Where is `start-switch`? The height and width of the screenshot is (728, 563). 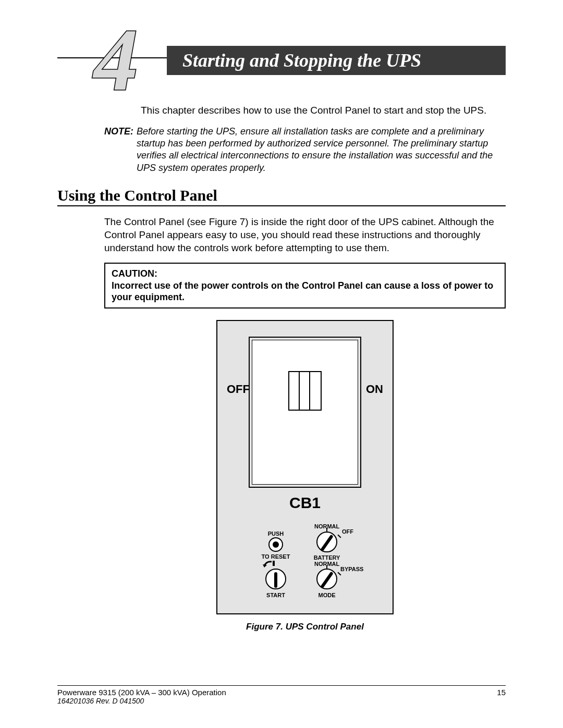 start-switch is located at coordinates (276, 579).